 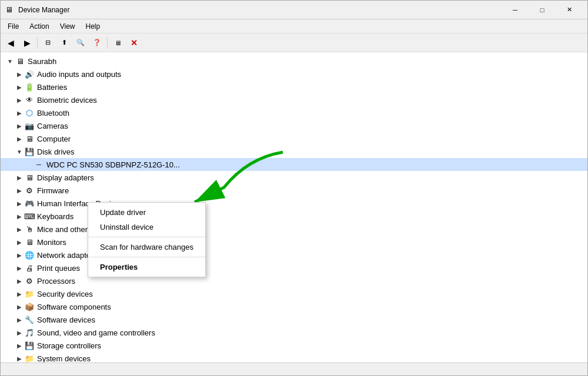 What do you see at coordinates (79, 74) in the screenshot?
I see `audio-label: Audio inputs and outputs` at bounding box center [79, 74].